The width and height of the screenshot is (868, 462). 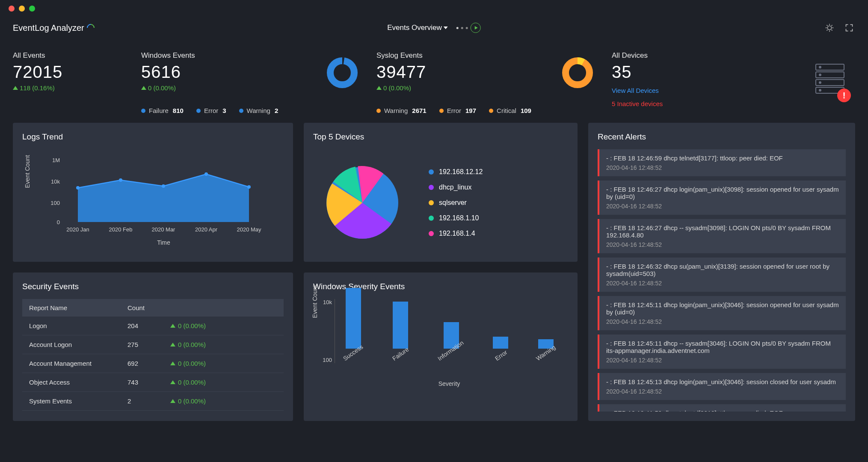 What do you see at coordinates (249, 229) in the screenshot?
I see `svg-text: 2020 May` at bounding box center [249, 229].